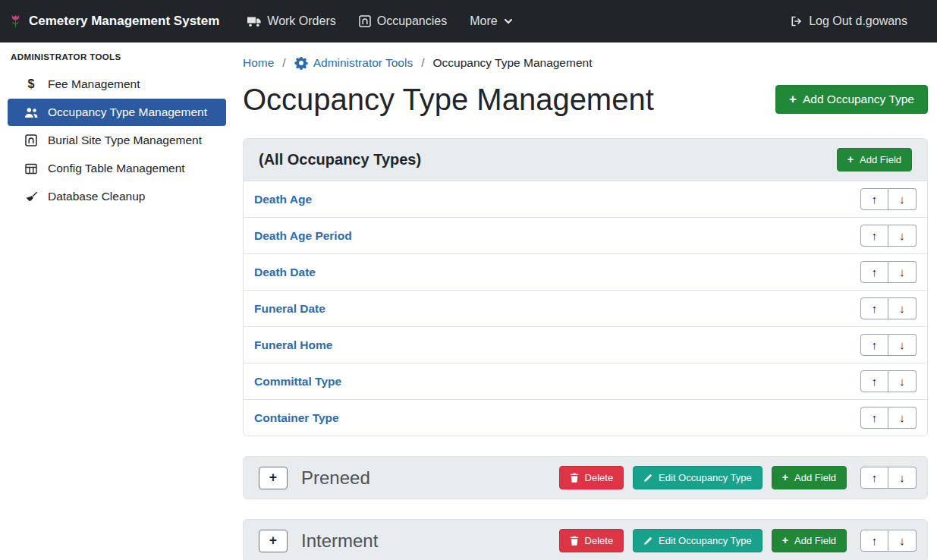 The image size is (937, 560). Describe the element at coordinates (586, 61) in the screenshot. I see `breadcrumb: Home / Administrator Tools / Occupancy T…` at that location.